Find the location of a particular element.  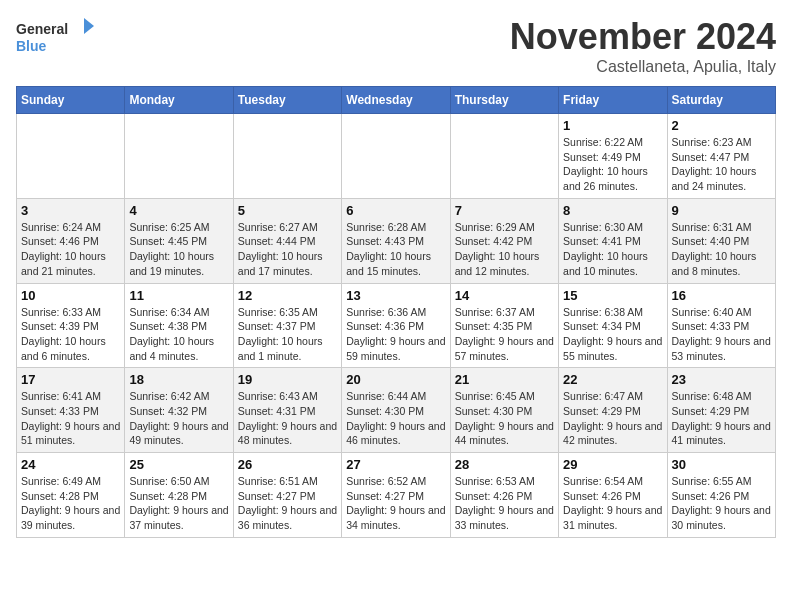

day-number: 25 is located at coordinates (178, 464).